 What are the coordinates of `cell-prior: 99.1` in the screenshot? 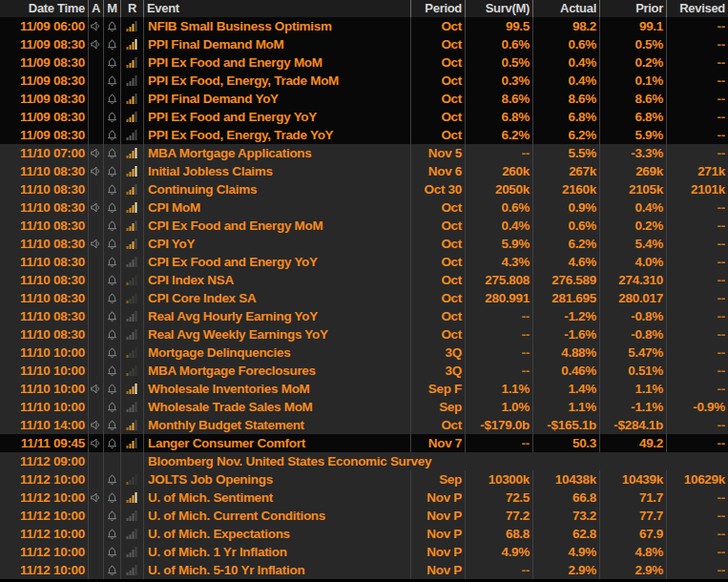 It's located at (634, 27).